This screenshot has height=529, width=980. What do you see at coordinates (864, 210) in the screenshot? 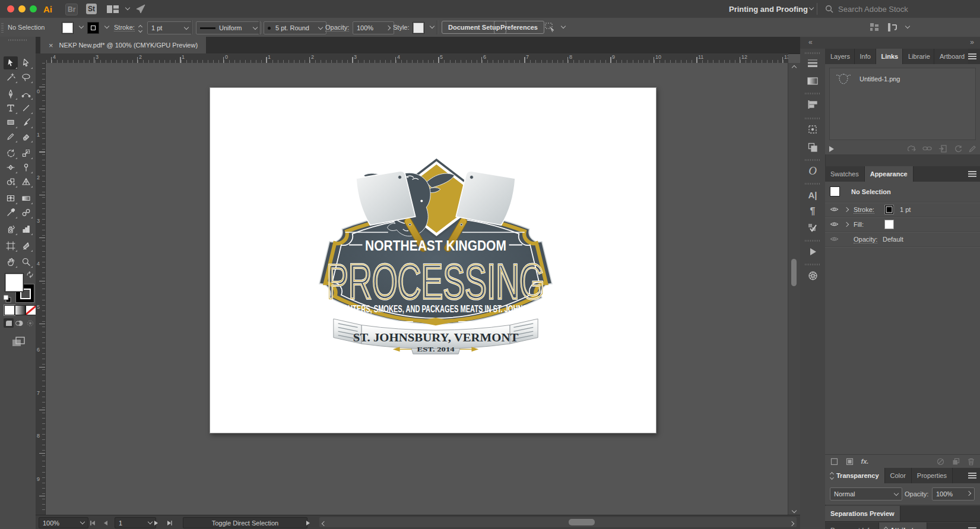
I see `stroke-attr-label: Stroke:` at bounding box center [864, 210].